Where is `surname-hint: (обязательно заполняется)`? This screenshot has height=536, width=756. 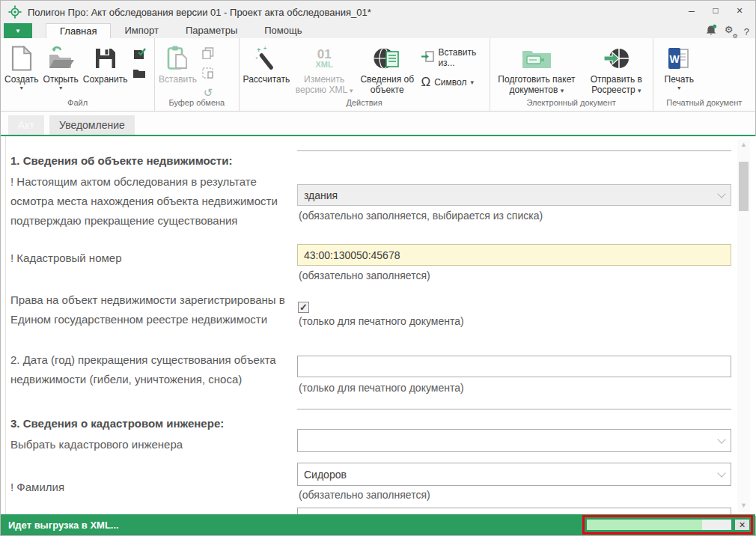 surname-hint: (обязательно заполняется) is located at coordinates (365, 495).